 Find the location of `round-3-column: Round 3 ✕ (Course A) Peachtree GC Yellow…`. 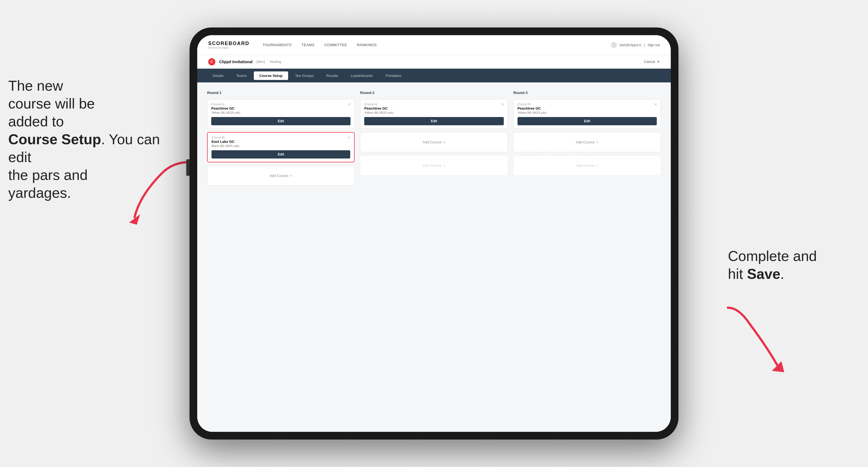

round-3-column: Round 3 ✕ (Course A) Peachtree GC Yellow… is located at coordinates (587, 138).